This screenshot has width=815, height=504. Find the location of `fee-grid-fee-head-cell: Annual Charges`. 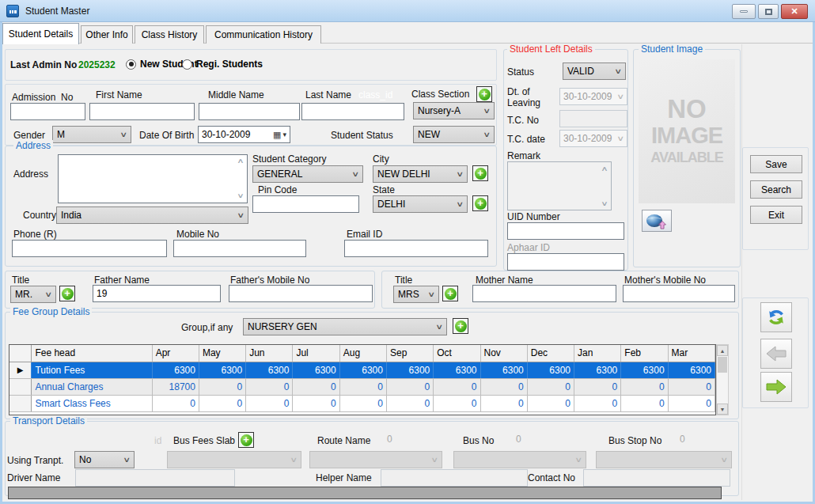

fee-grid-fee-head-cell: Annual Charges is located at coordinates (92, 386).